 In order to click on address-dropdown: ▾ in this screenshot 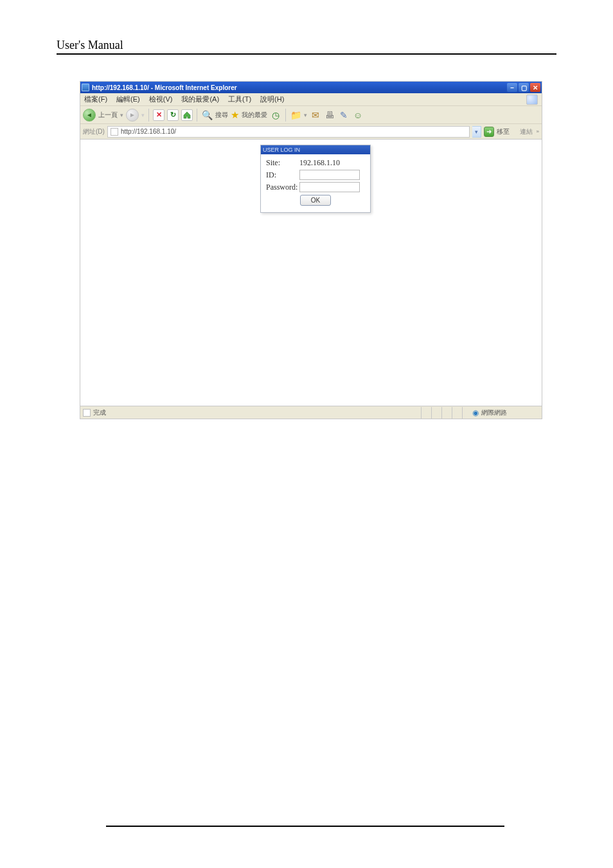, I will do `click(477, 132)`.